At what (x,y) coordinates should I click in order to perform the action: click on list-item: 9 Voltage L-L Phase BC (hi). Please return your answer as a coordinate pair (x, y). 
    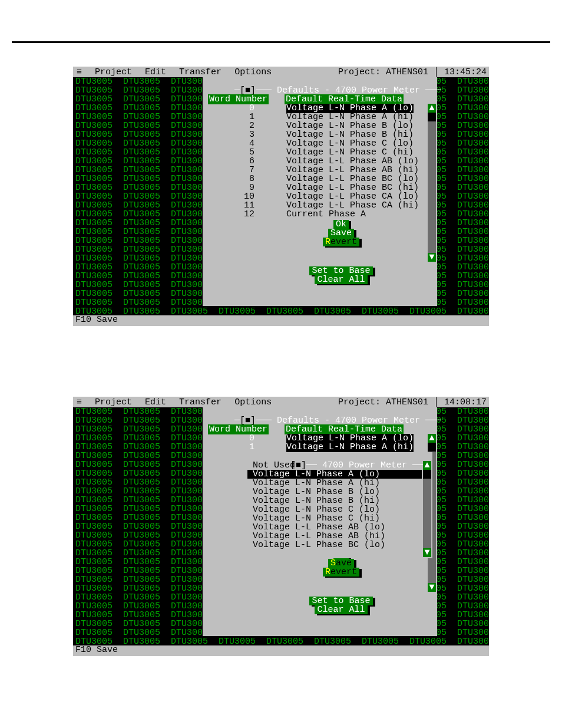
    Looking at the image, I should click on (315, 187).